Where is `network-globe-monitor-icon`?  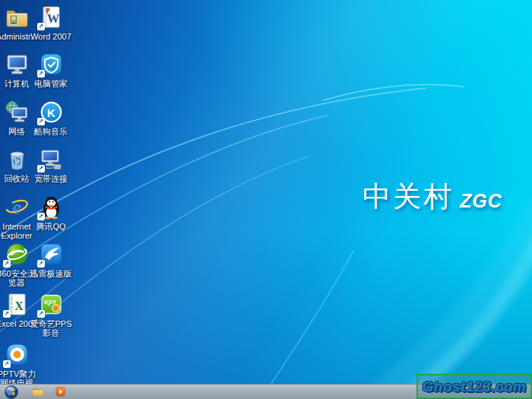 network-globe-monitor-icon is located at coordinates (17, 112).